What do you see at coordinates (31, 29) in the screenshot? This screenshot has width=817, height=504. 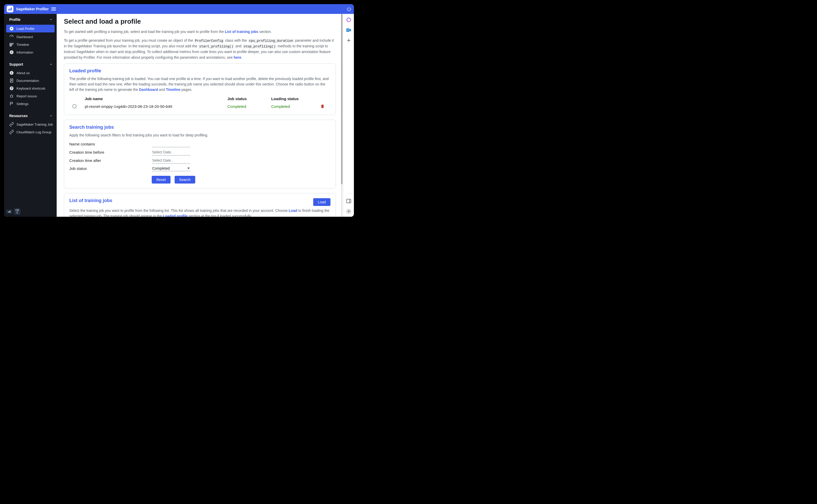 I see `sidebar-item-load-profile: Load Profile` at bounding box center [31, 29].